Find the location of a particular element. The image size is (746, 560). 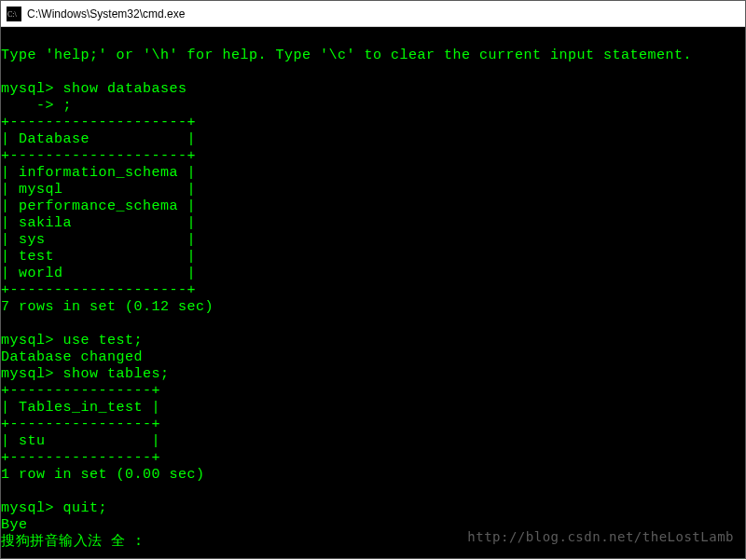

svg-text: C:\ is located at coordinates (13, 15).